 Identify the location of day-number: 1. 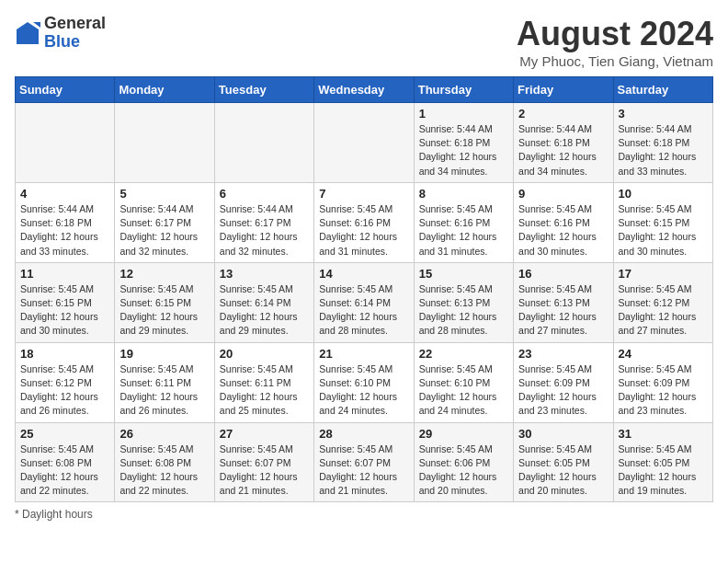
(463, 114).